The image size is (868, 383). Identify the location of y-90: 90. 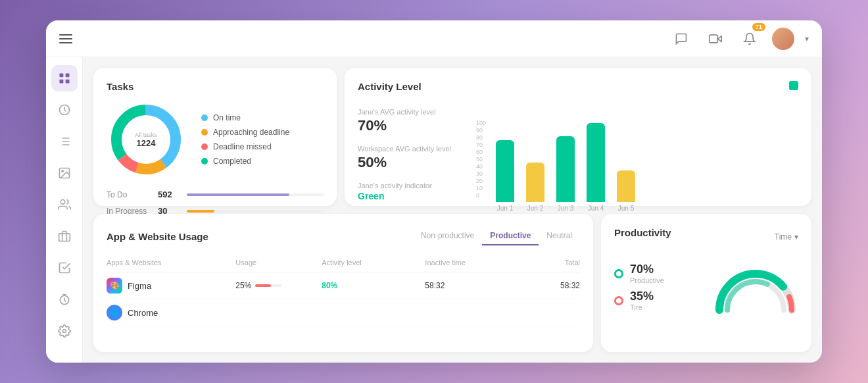
(485, 130).